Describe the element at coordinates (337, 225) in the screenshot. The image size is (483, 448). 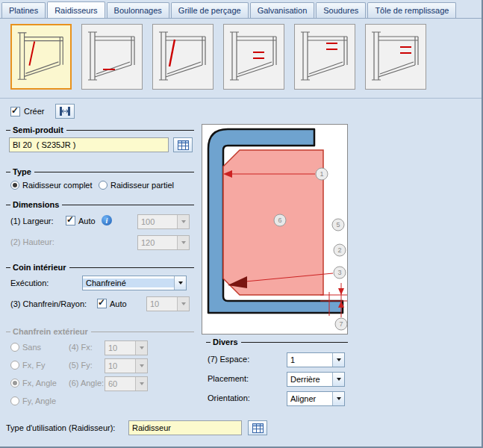
I see `svg-text: 5` at that location.